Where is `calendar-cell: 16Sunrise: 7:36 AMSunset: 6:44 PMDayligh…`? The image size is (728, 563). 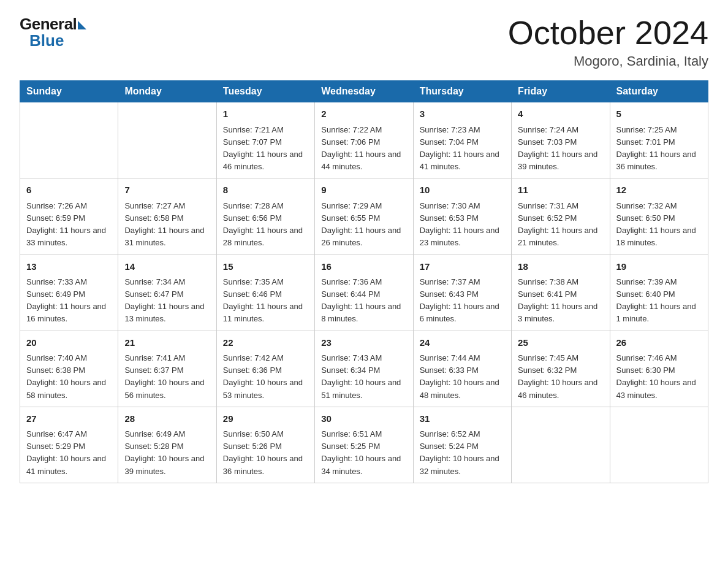 calendar-cell: 16Sunrise: 7:36 AMSunset: 6:44 PMDayligh… is located at coordinates (364, 293).